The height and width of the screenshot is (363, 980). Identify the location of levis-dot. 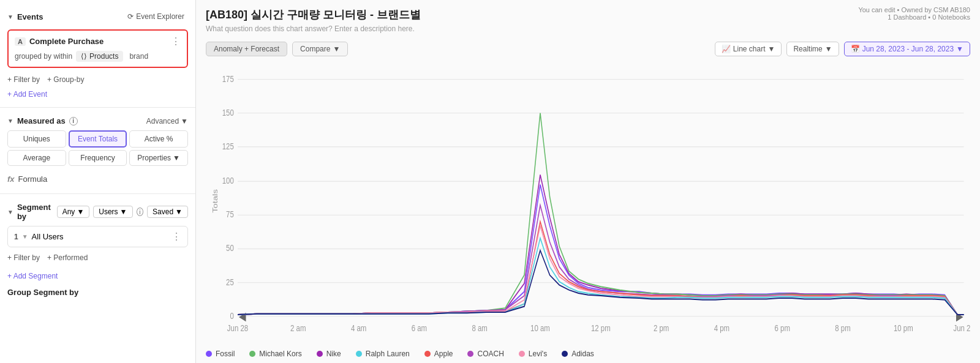
(522, 354).